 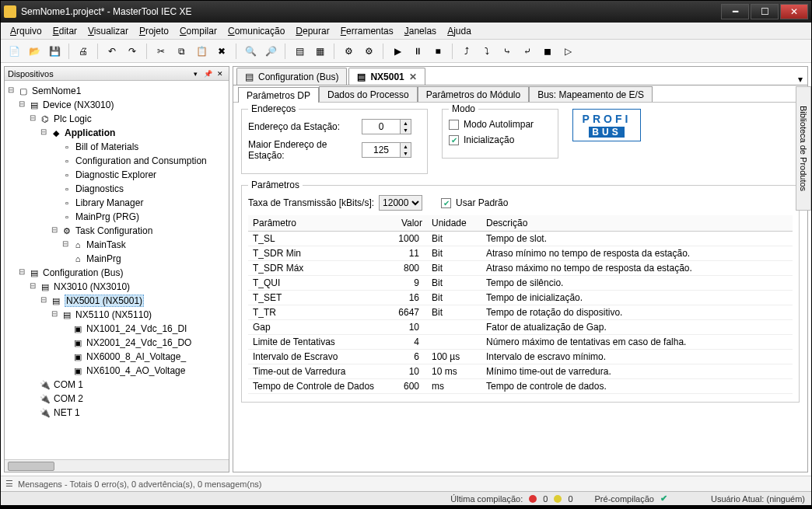 What do you see at coordinates (520, 253) in the screenshot?
I see `param-row: T_SDR Min11BitAtraso mínimo no tempo de …` at bounding box center [520, 253].